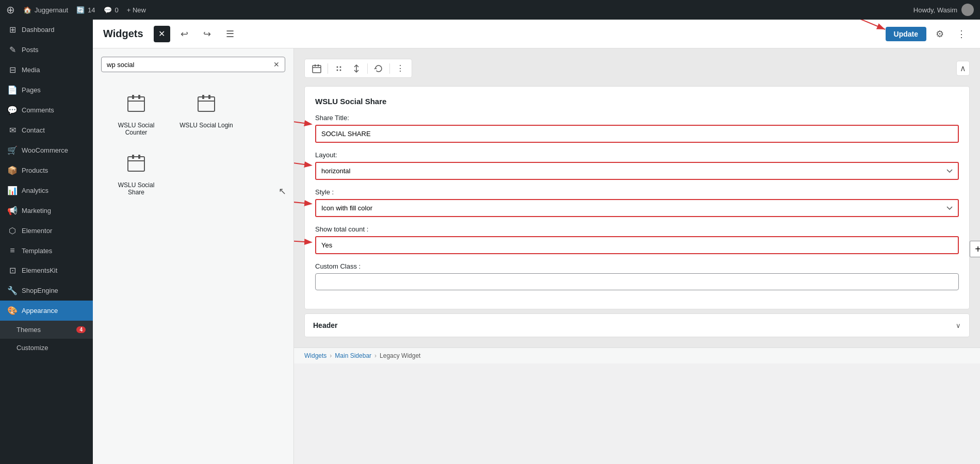 This screenshot has height=464, width=980. What do you see at coordinates (86, 10) in the screenshot?
I see `admin-bar-updates: 🔄 14` at bounding box center [86, 10].